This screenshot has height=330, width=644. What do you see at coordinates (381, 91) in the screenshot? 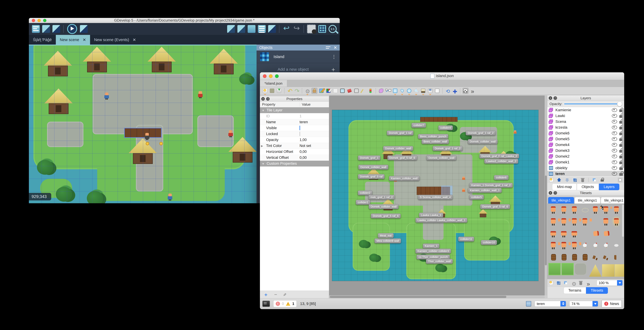
I see `object-select-icon` at bounding box center [381, 91].